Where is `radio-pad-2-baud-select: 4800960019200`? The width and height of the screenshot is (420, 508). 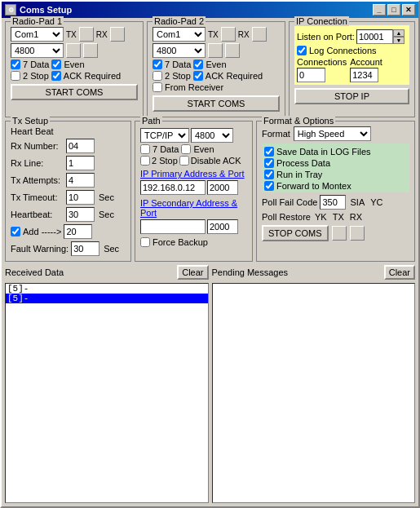
radio-pad-2-baud-select: 4800960019200 is located at coordinates (179, 51).